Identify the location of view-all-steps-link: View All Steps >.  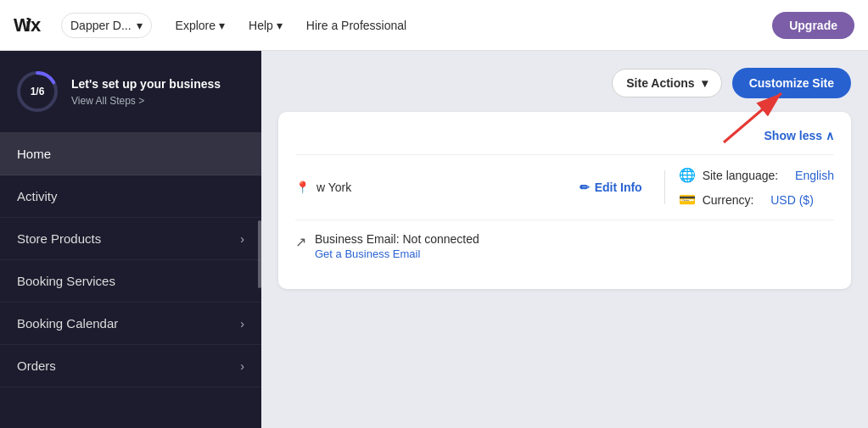
(160, 101).